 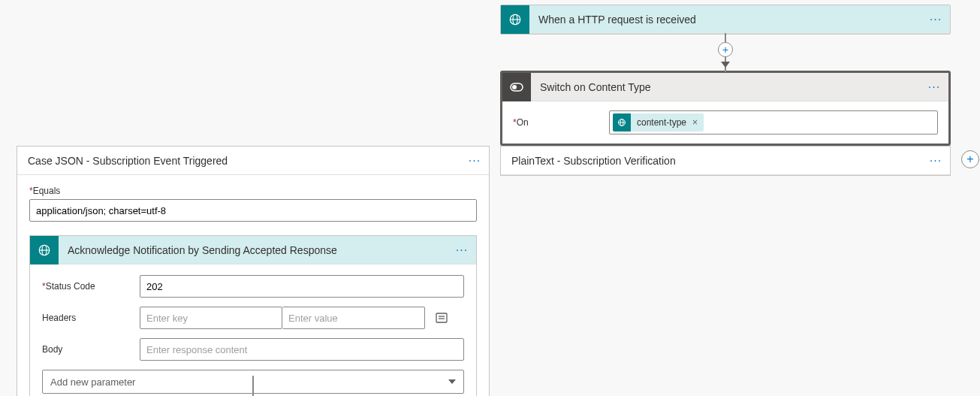 I want to click on add-parameter-label: Add new parameter, so click(x=93, y=382).